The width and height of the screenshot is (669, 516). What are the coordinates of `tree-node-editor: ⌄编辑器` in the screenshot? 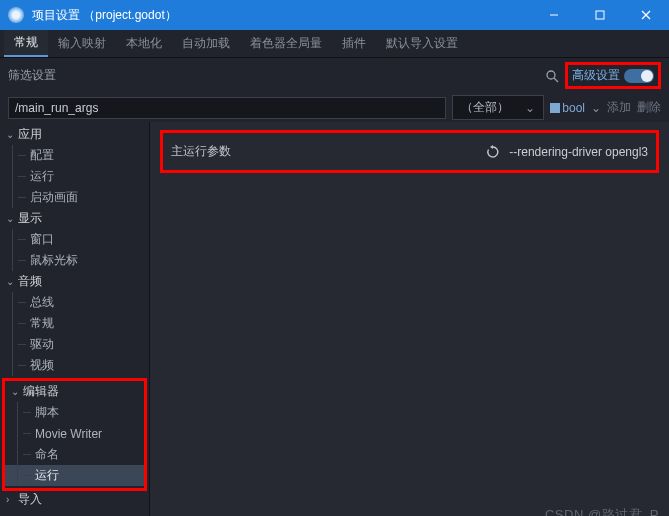 It's located at (74, 392).